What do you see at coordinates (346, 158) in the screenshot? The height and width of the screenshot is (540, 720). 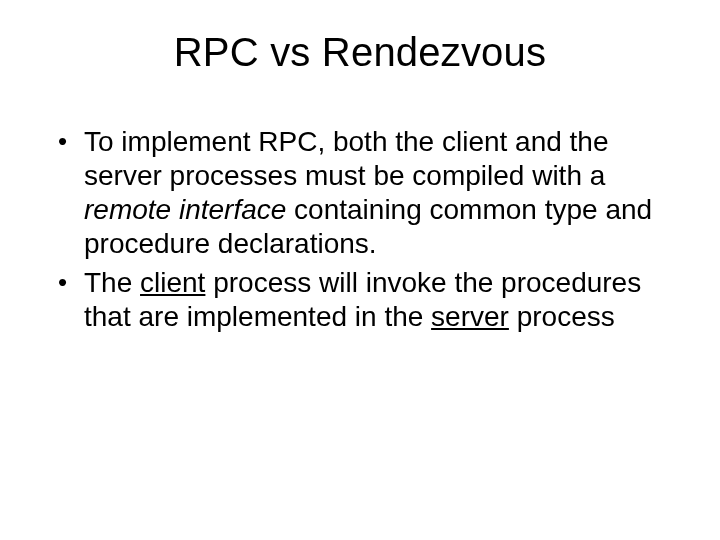 I see `bullet-text: To implement RPC, both the client and th…` at bounding box center [346, 158].